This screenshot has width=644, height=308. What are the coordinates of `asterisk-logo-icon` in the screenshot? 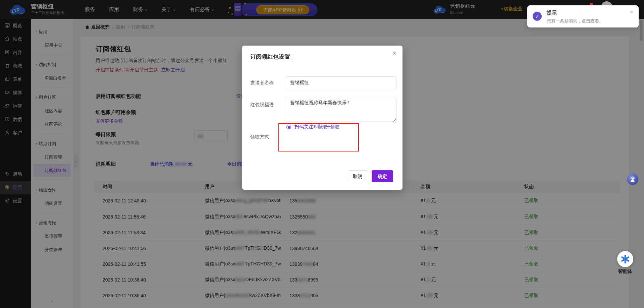 It's located at (625, 259).